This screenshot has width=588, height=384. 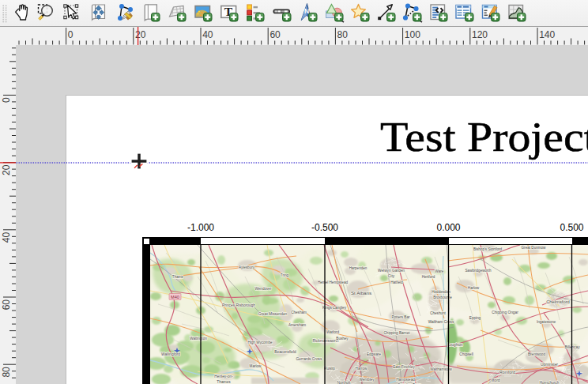 I want to click on svg-text: Amersham, so click(x=297, y=326).